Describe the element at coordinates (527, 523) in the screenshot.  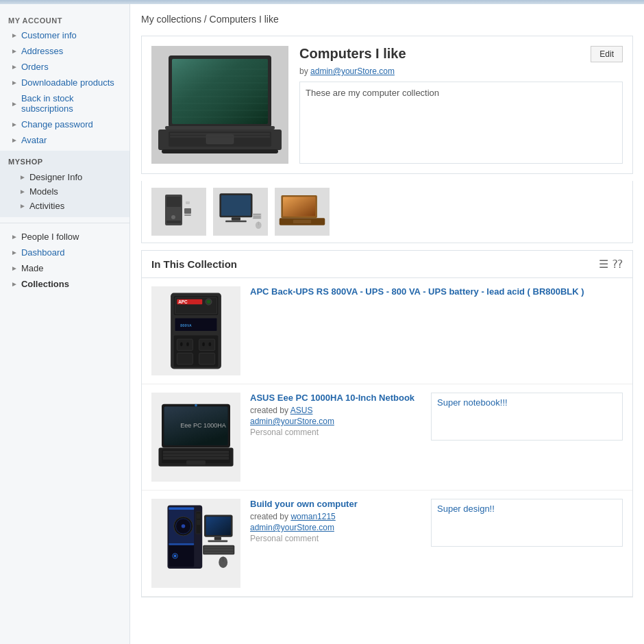
I see `product-comment-build-pc: Super design!!` at that location.